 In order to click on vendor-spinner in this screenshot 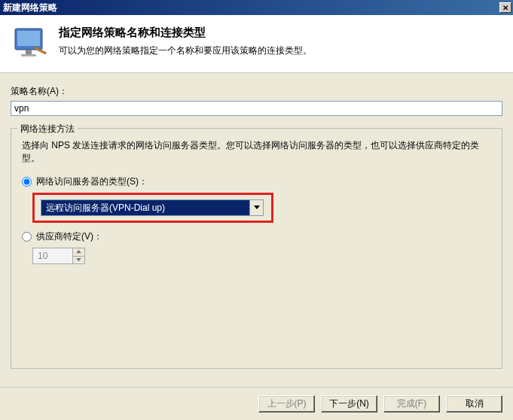, I will do `click(59, 256)`.